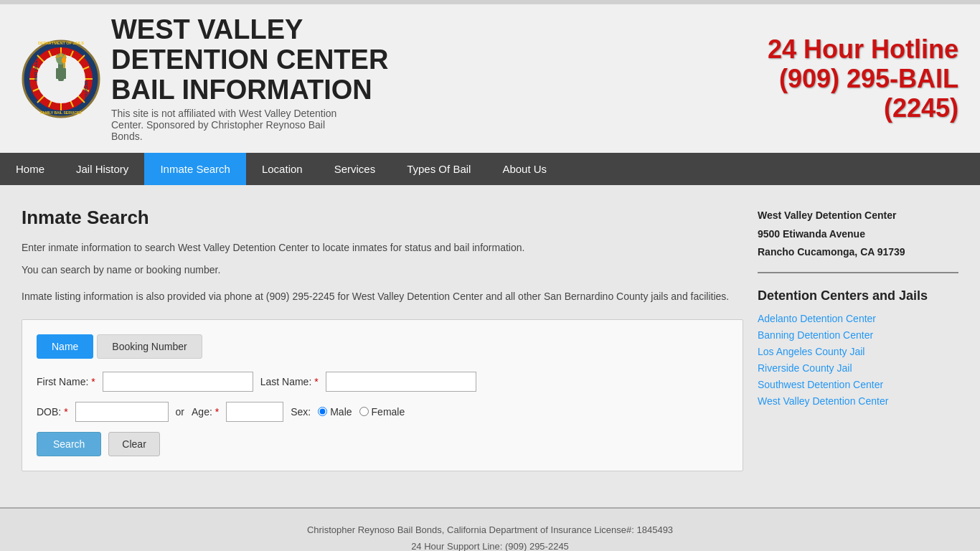 The height and width of the screenshot is (551, 980). Describe the element at coordinates (858, 335) in the screenshot. I see `link-banning: Banning Detention Center` at that location.